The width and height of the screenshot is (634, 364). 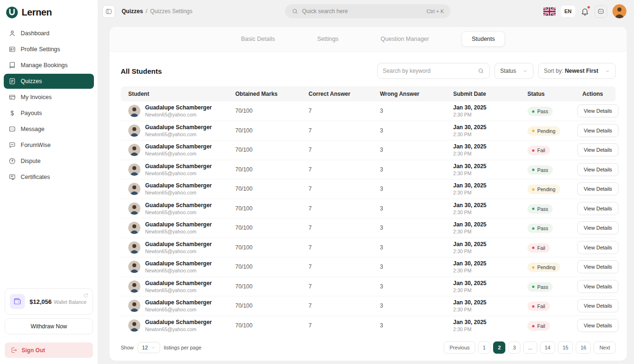 I want to click on sidebar-item-dashboard: Dashboard, so click(x=49, y=33).